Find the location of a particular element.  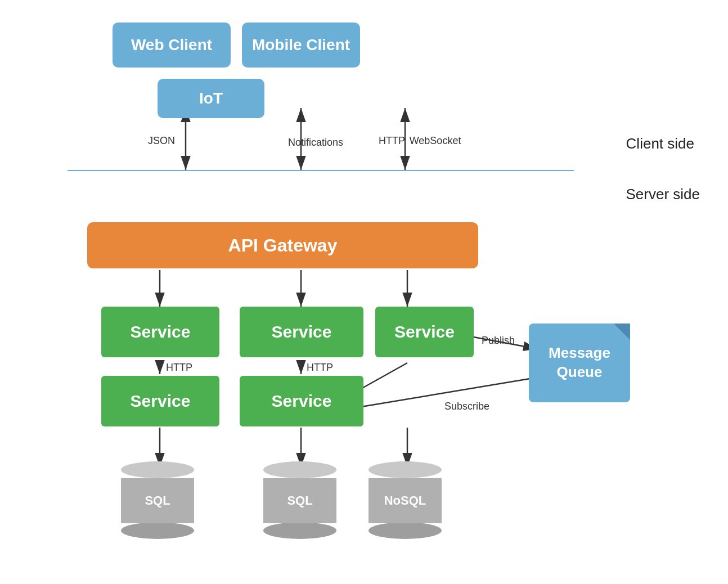

web-client-box: Web Client is located at coordinates (172, 45).